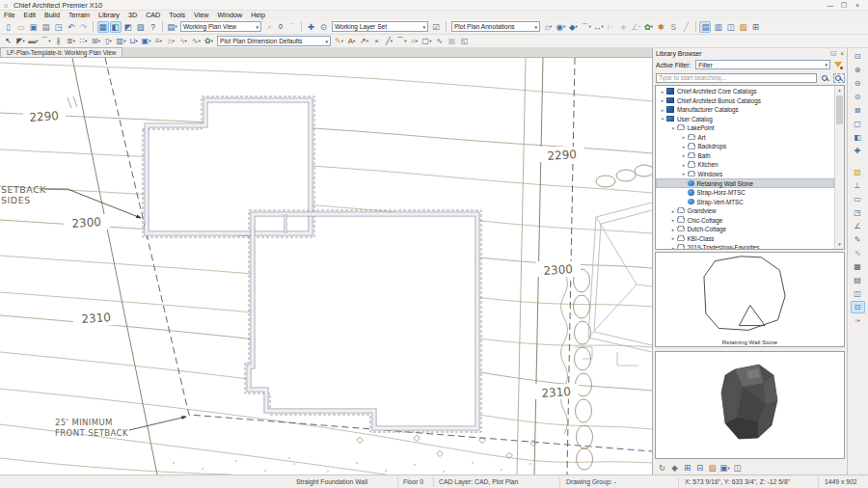 The width and height of the screenshot is (868, 488). I want to click on refresh-library-button: ↻, so click(663, 468).